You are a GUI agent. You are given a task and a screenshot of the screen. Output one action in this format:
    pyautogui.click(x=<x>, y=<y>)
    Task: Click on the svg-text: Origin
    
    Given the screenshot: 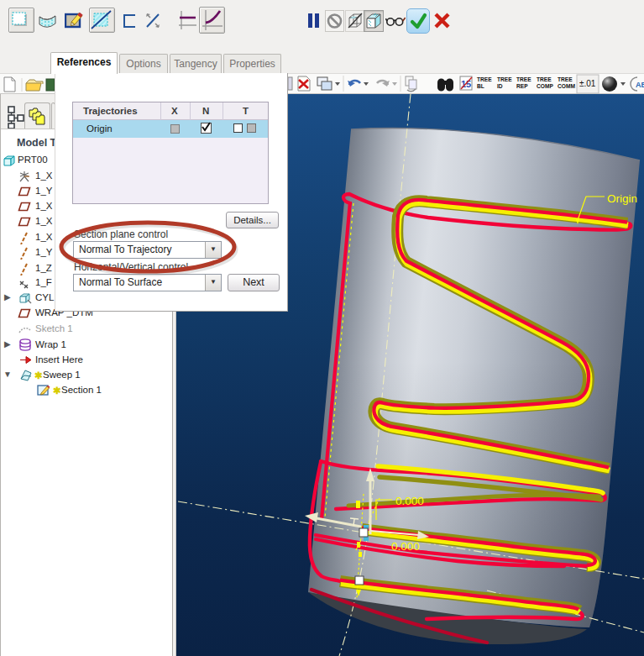 What is the action you would take?
    pyautogui.click(x=622, y=198)
    